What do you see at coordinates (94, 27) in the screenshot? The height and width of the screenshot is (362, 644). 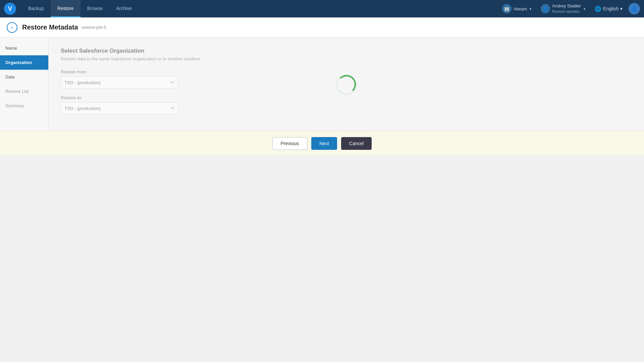 I see `page-subtitle: restore-job-5` at bounding box center [94, 27].